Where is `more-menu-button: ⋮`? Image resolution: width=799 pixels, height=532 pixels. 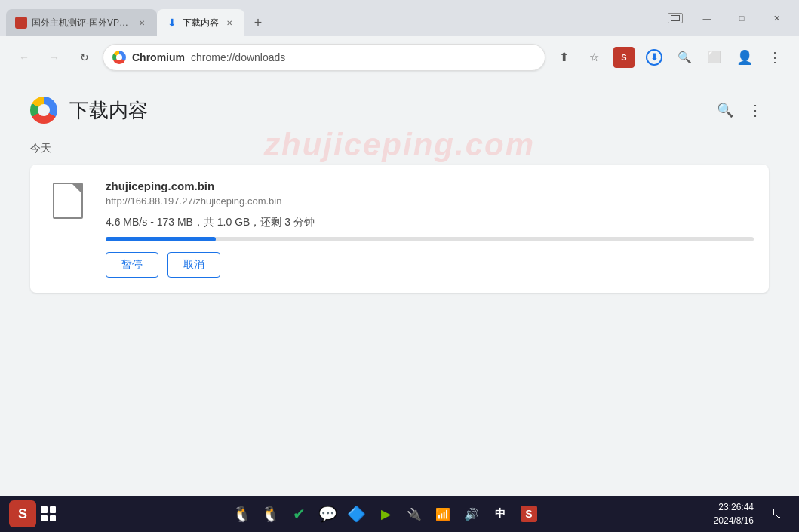 more-menu-button: ⋮ is located at coordinates (775, 57).